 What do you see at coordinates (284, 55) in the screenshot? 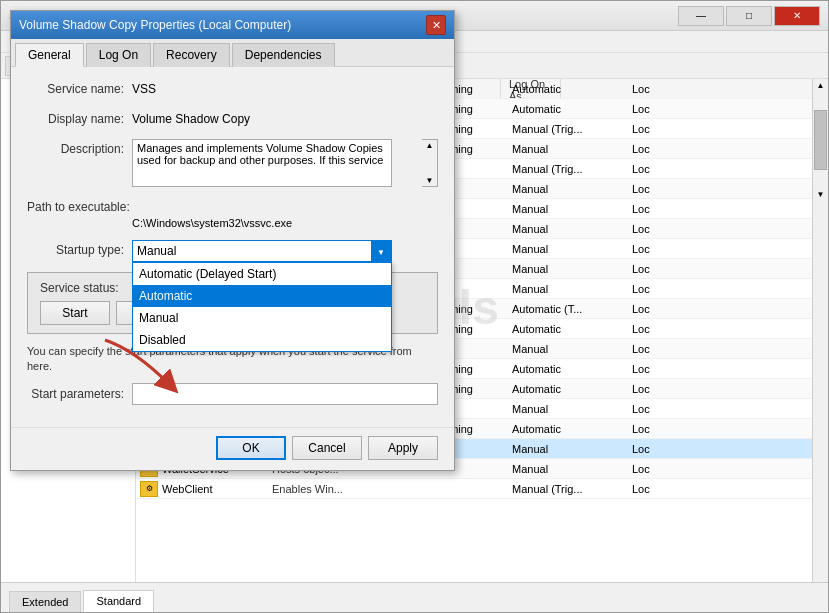
I see `tab-dependencies: Dependencies` at bounding box center [284, 55].